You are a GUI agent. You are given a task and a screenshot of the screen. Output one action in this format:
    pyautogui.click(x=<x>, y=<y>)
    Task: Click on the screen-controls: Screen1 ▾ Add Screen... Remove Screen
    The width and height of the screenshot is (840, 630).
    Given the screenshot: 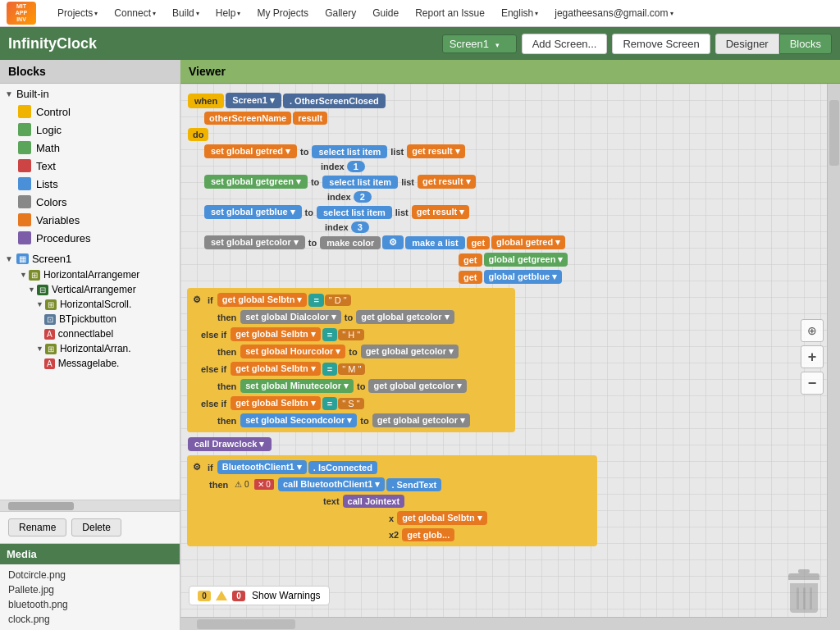 What is the action you would take?
    pyautogui.click(x=576, y=44)
    